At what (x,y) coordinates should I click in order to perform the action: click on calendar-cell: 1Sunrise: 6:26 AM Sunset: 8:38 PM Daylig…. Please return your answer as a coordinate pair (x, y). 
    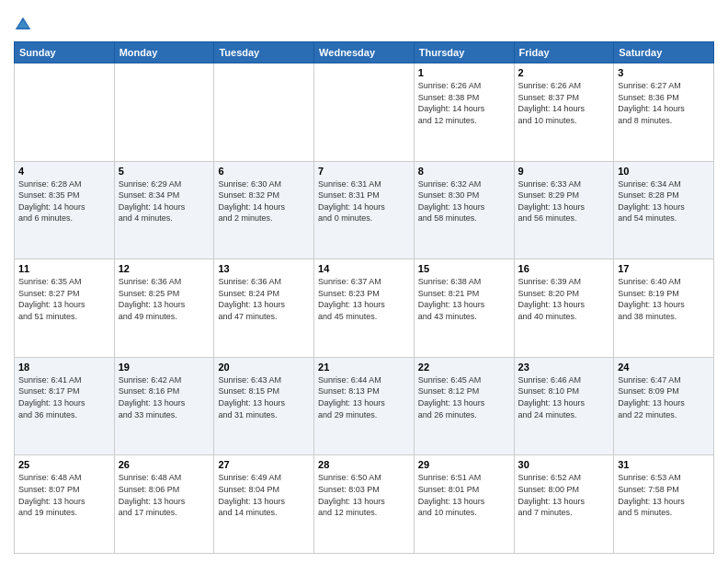
    Looking at the image, I should click on (463, 112).